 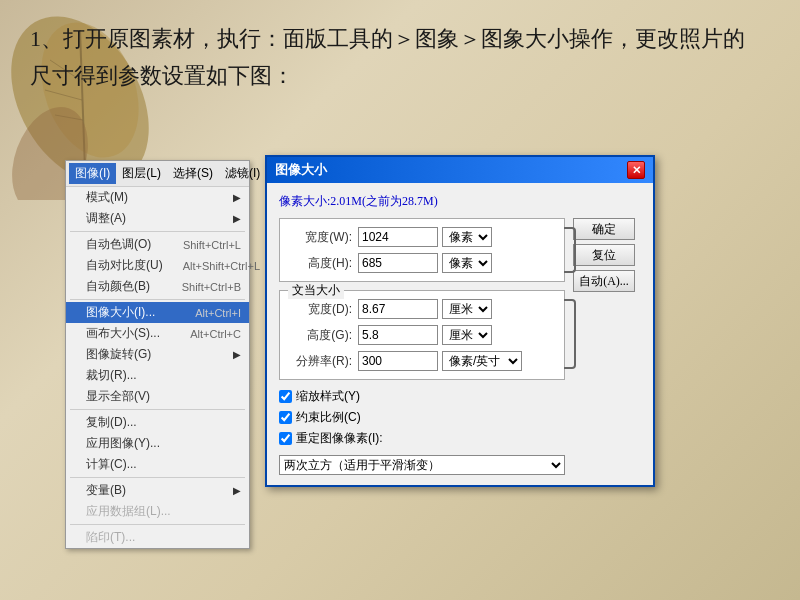 I want to click on menu-item-image-size: 图像大小(I)... Alt+Ctrl+I, so click(x=158, y=312).